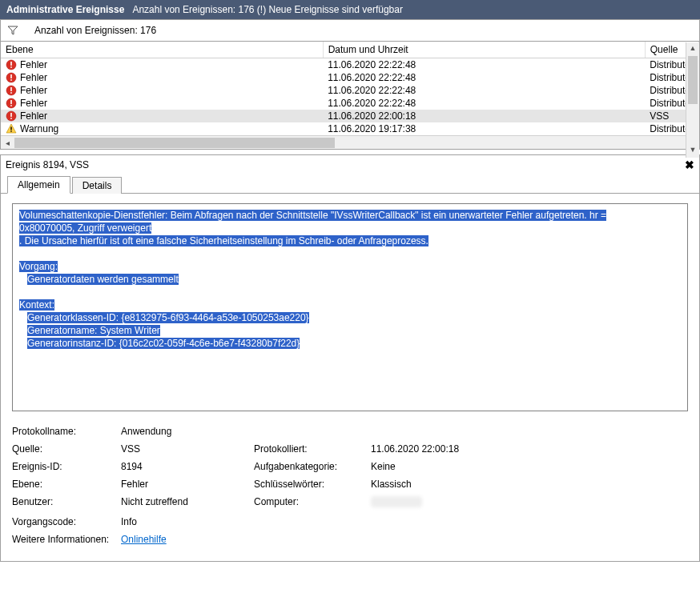  What do you see at coordinates (350, 10) in the screenshot?
I see `titlebar: Administrative Ereignisse Anzahl von Ere…` at bounding box center [350, 10].